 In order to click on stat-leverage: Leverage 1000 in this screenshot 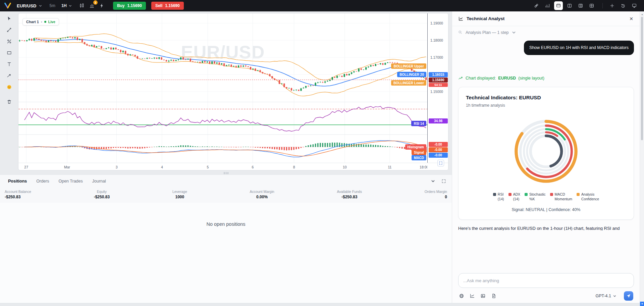, I will do `click(180, 195)`.